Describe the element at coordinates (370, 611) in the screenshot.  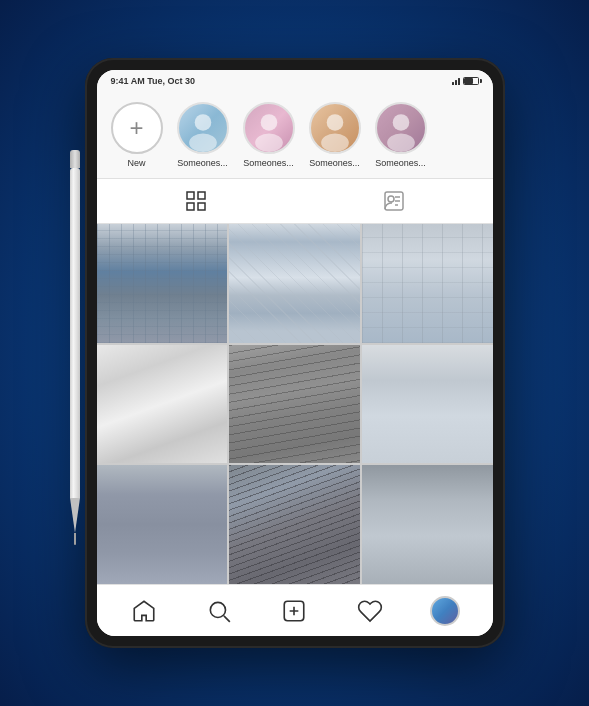
I see `nav-likes` at that location.